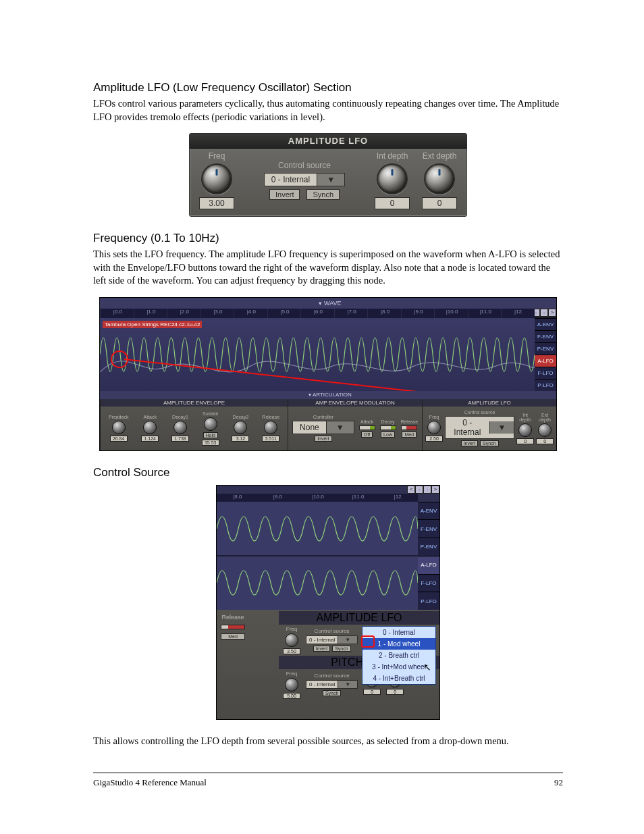 The image size is (644, 834). I want to click on controller-dropdown: None▼, so click(323, 427).